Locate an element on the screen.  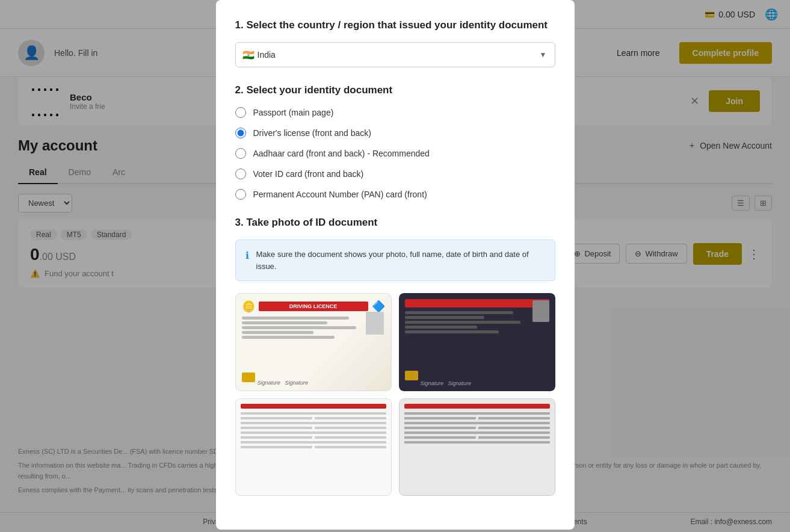
radio-drivers: Driver's license (front and back) is located at coordinates (395, 133).